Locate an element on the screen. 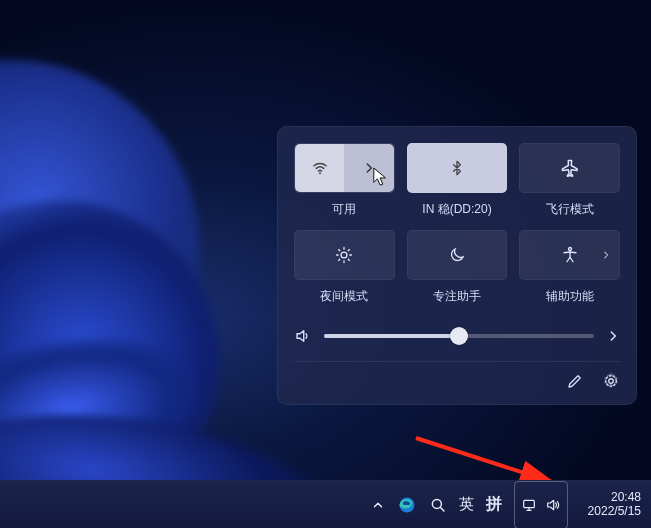 The height and width of the screenshot is (528, 651). wifi-tile-label: 可用 is located at coordinates (344, 210).